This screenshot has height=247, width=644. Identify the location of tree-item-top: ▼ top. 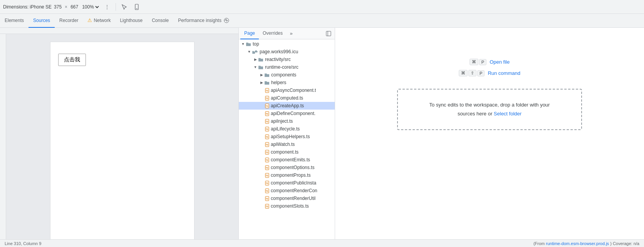
(287, 44).